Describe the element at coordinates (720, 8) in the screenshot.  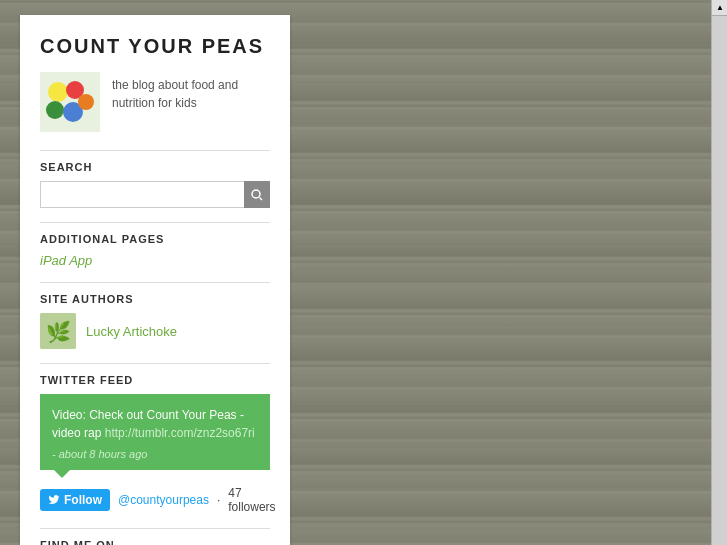
I see `scroll-up-button: ▲` at that location.